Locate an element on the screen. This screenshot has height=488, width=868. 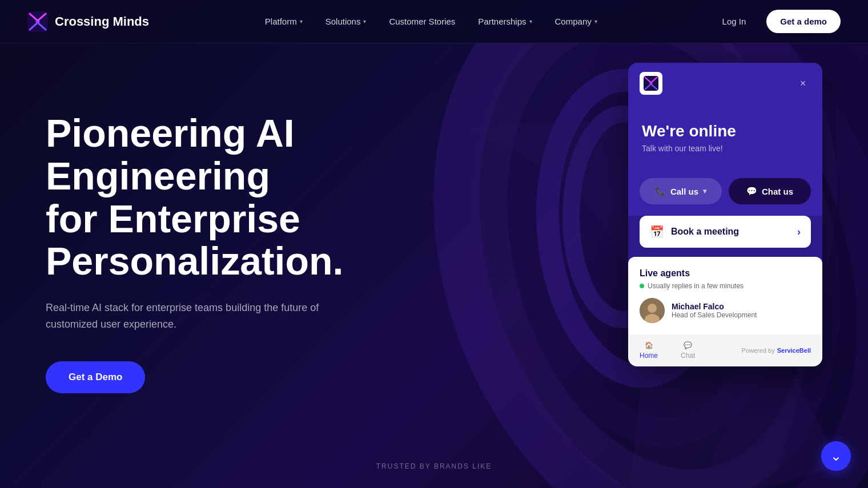
call-us-button: 📞 Call us ▾ is located at coordinates (681, 191).